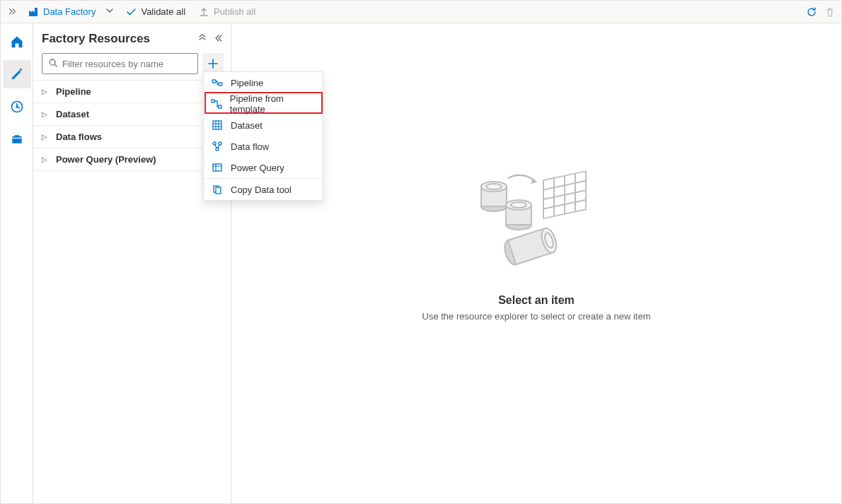  I want to click on menu-item-pipeline: Pipeline, so click(263, 83).